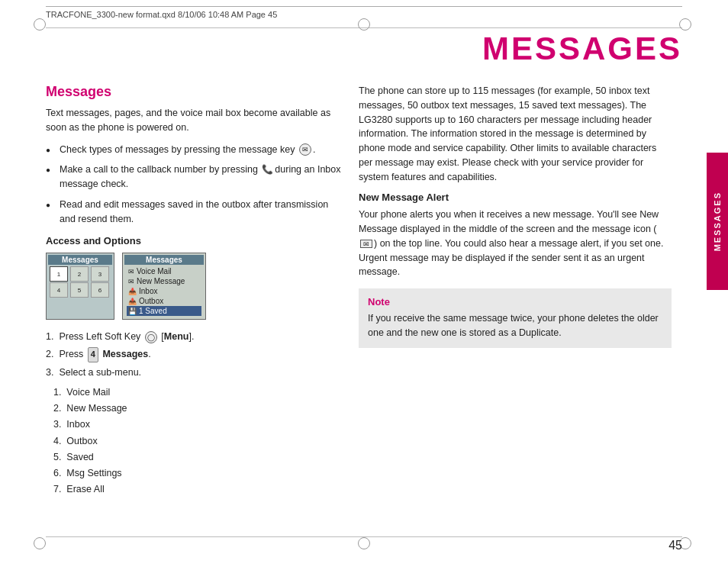 Image resolution: width=728 pixels, height=583 pixels. I want to click on envelope-icon: ✉, so click(366, 244).